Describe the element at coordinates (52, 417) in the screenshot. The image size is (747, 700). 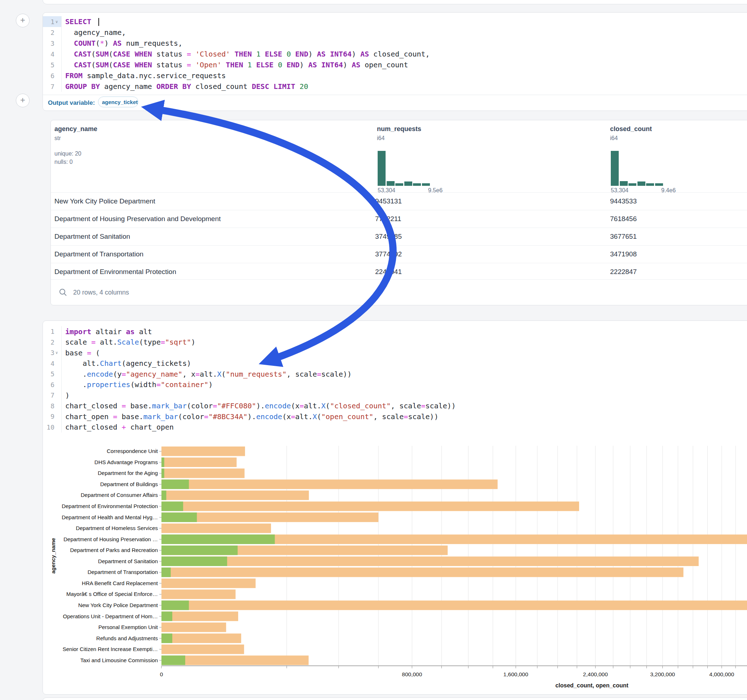
I see `line-number: 9` at that location.